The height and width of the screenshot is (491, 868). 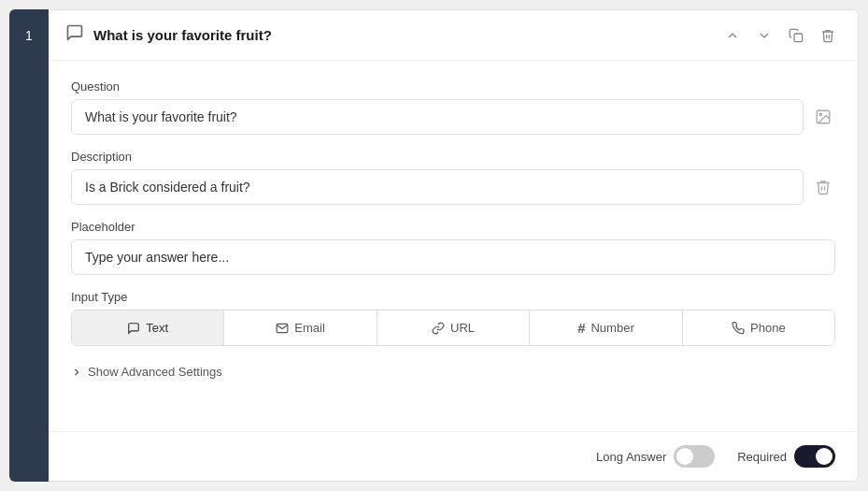 What do you see at coordinates (581, 327) in the screenshot?
I see `hash-icon: #` at bounding box center [581, 327].